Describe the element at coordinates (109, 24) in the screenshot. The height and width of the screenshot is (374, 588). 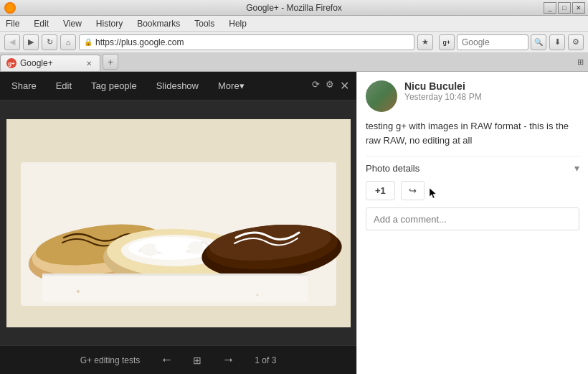
I see `menu-history: History` at that location.